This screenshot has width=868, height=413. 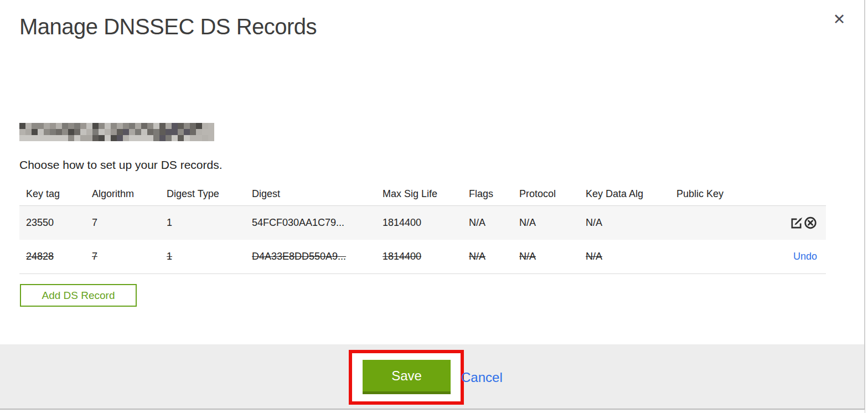 I want to click on col-header-key-data-alg: Key Data Alg, so click(x=624, y=194).